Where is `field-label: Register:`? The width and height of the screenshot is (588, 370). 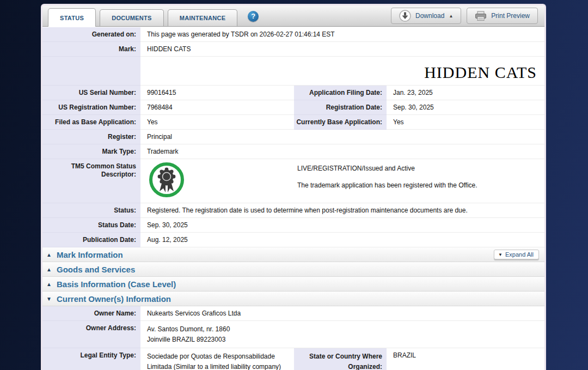
field-label: Register: is located at coordinates (91, 137).